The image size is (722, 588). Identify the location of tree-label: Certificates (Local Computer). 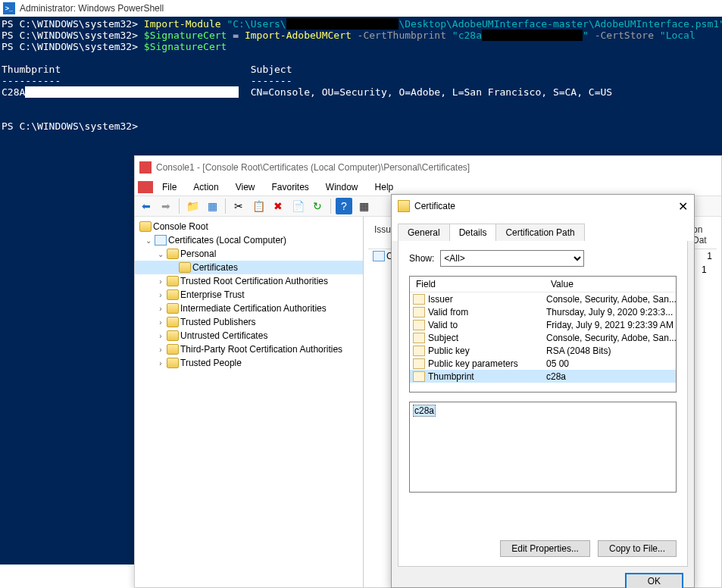
(227, 240).